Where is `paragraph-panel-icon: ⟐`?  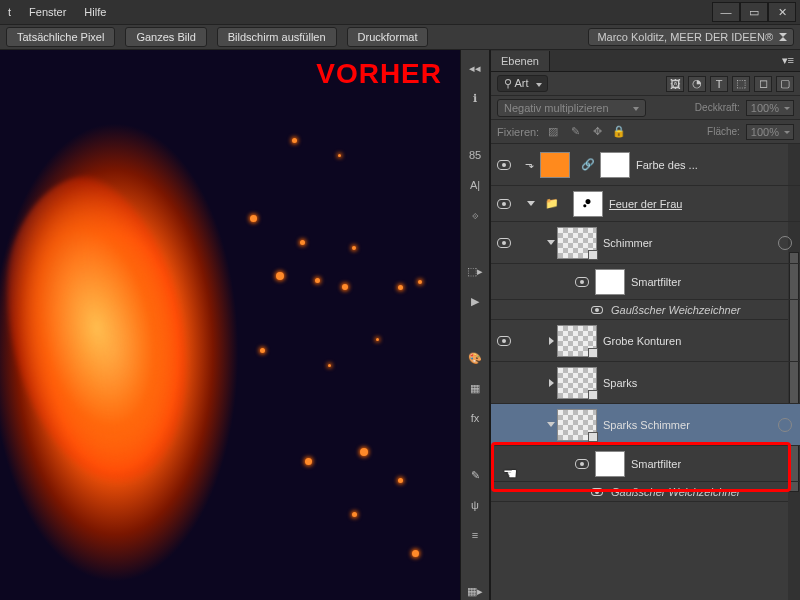
paragraph-panel-icon: ⟐ is located at coordinates (475, 215).